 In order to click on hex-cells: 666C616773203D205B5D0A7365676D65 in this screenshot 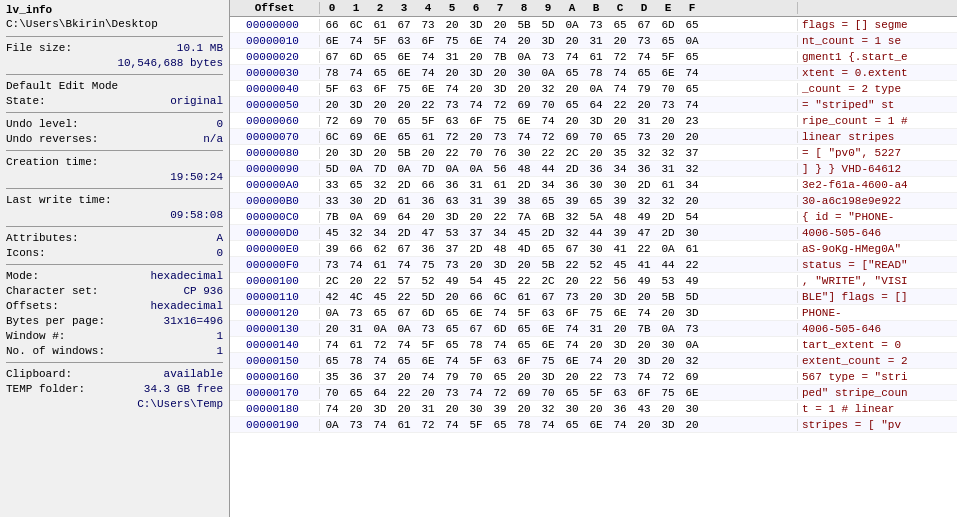, I will do `click(558, 25)`.